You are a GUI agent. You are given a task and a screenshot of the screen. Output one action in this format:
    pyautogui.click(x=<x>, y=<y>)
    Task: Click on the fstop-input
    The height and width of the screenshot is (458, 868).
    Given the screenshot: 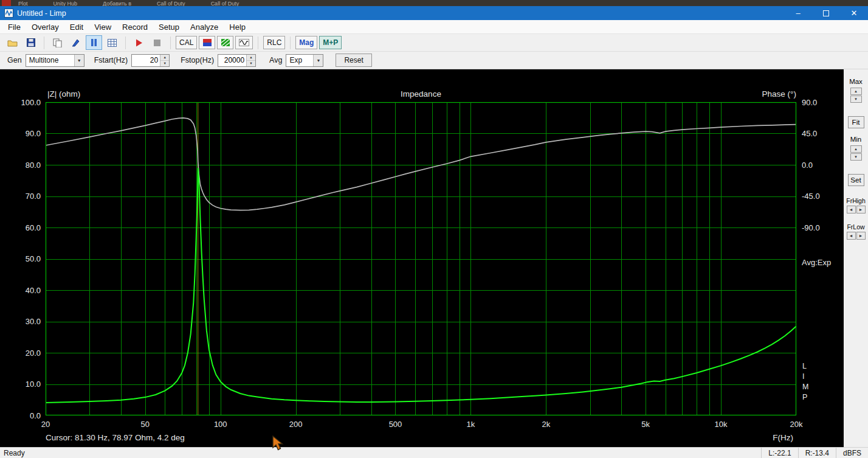 What is the action you would take?
    pyautogui.click(x=232, y=61)
    